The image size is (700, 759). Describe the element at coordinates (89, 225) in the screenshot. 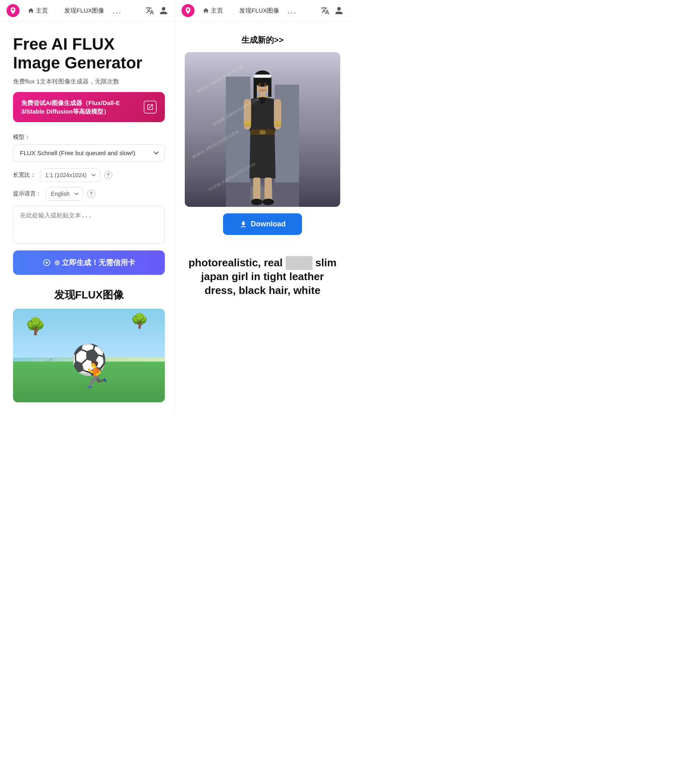

I see `prompt-textarea-wrapper` at that location.